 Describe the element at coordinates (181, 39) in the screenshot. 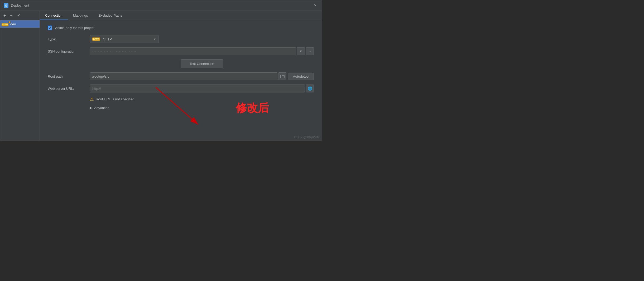

I see `type-row: Type: SFTP SFTP ▼` at that location.